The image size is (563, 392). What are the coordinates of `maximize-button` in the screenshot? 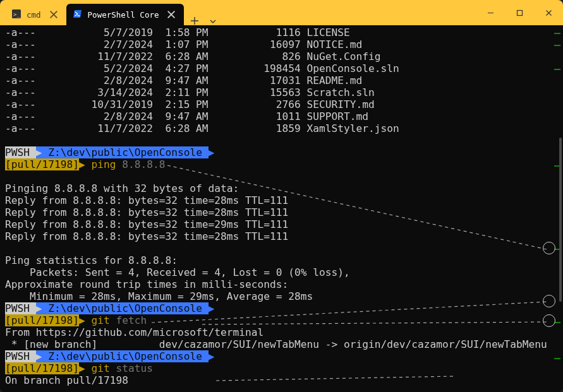 It's located at (519, 13).